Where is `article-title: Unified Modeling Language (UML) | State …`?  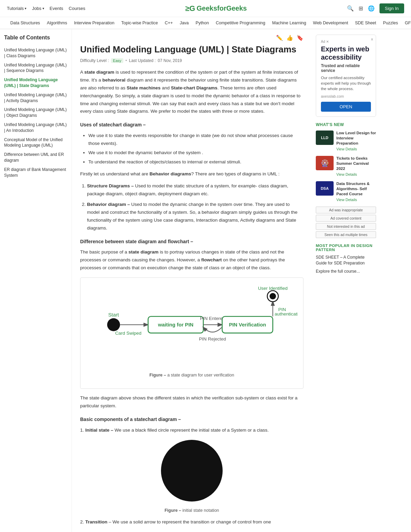
article-title: Unified Modeling Language (UML) | State … is located at coordinates (192, 50).